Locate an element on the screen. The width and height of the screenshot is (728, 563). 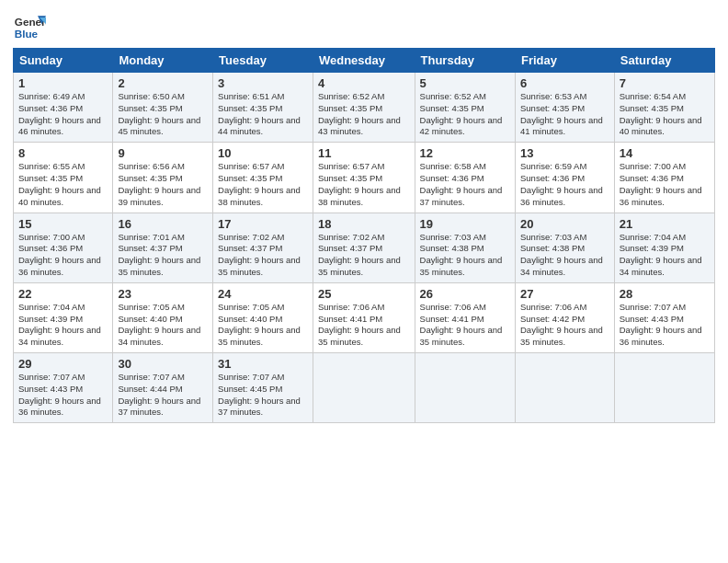
calendar-week-row: 15 Sunrise: 7:00 AMSunset: 4:36 PMDaylig… is located at coordinates (364, 247).